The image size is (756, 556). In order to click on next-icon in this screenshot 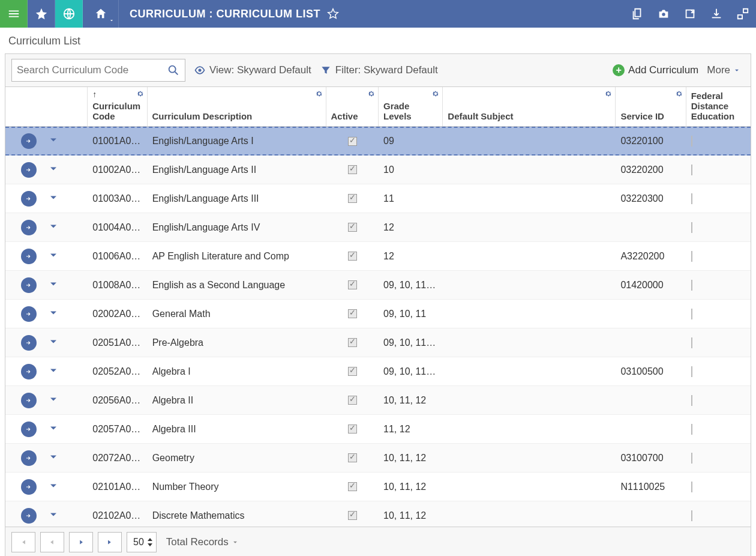, I will do `click(81, 542)`.